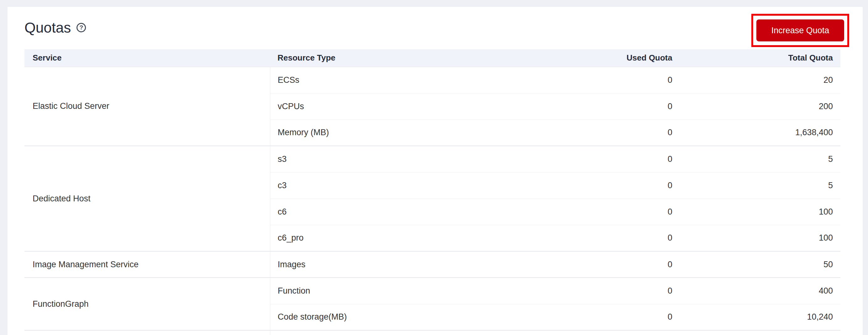 This screenshot has width=868, height=335. Describe the element at coordinates (81, 28) in the screenshot. I see `help-icon: ?` at that location.